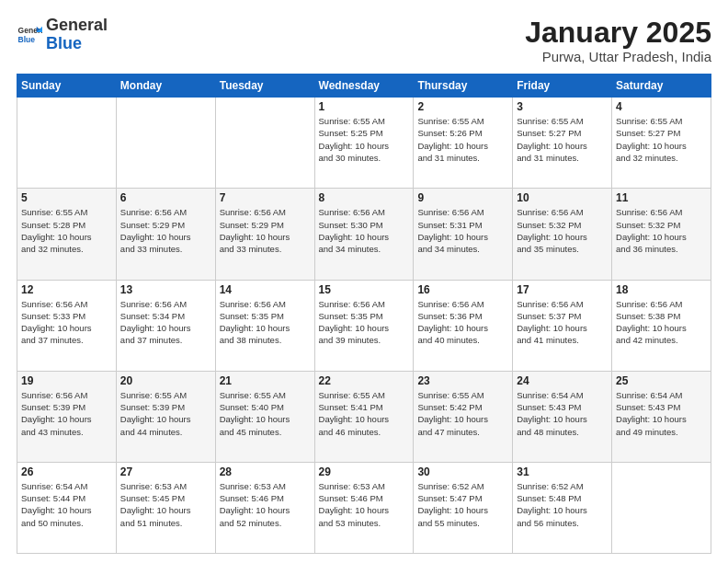 The image size is (728, 563). What do you see at coordinates (77, 35) in the screenshot?
I see `logo-text-block: General Blue` at bounding box center [77, 35].